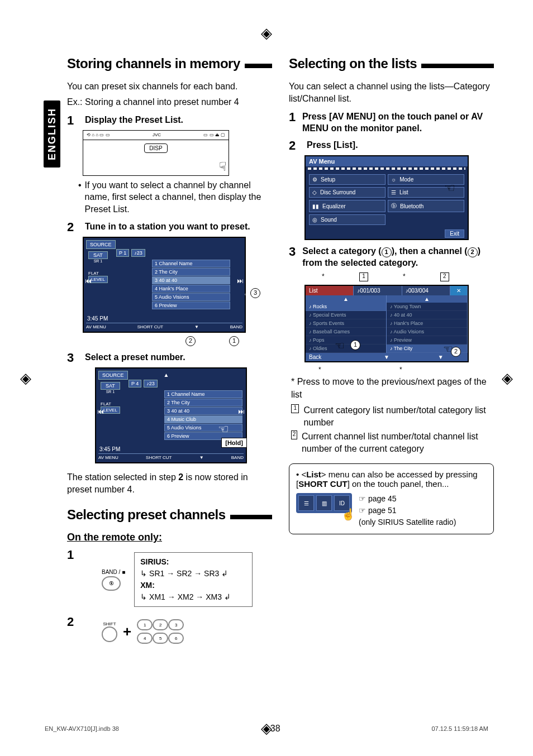 This screenshot has width=533, height=756. Describe the element at coordinates (407, 499) in the screenshot. I see `page-ref-45: ☞ page 45` at that location.